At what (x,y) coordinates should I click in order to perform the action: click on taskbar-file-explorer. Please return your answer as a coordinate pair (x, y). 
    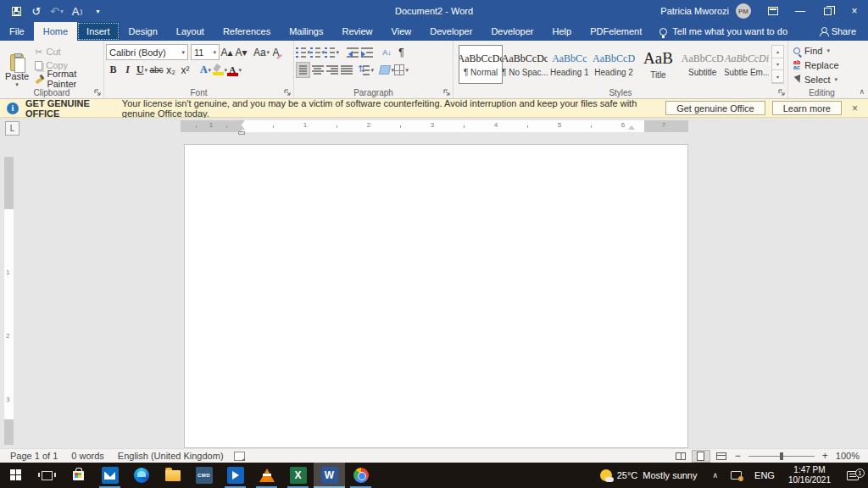
    Looking at the image, I should click on (173, 475).